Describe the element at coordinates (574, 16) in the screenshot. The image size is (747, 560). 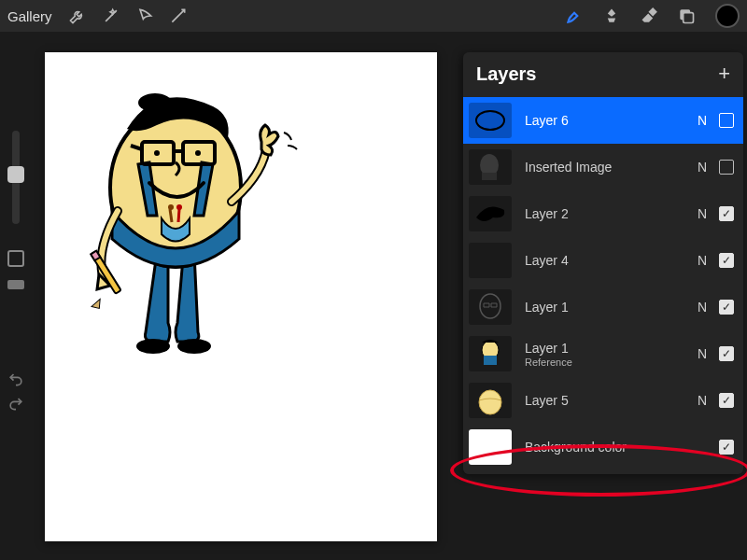
I see `brush-icon` at that location.